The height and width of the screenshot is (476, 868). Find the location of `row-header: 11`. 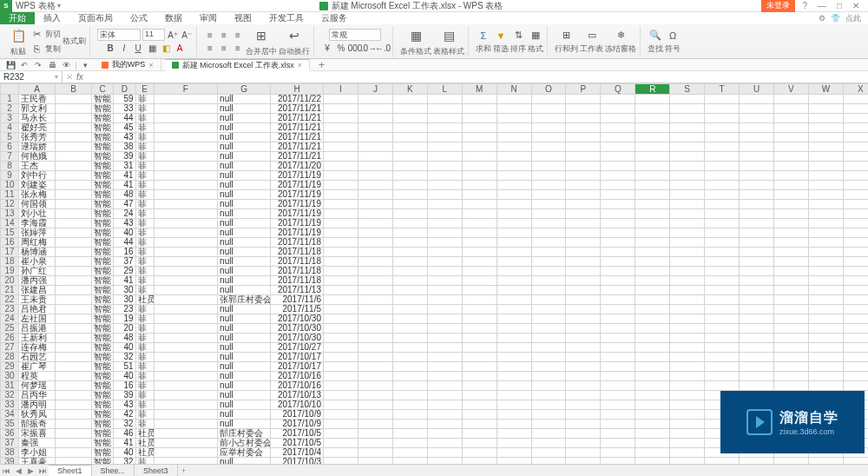

row-header: 11 is located at coordinates (10, 195).